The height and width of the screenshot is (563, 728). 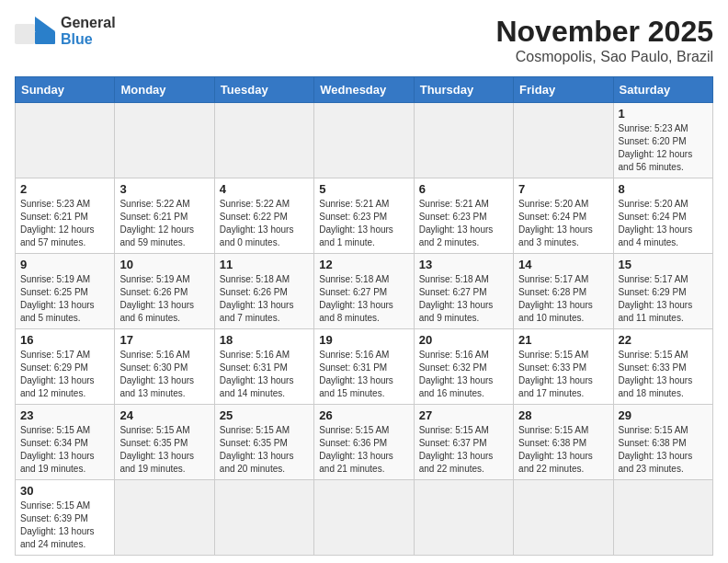 I want to click on day-info: Sunrise: 5:15 AM Sunset: 6:37 PM Dayligh…, so click(x=463, y=450).